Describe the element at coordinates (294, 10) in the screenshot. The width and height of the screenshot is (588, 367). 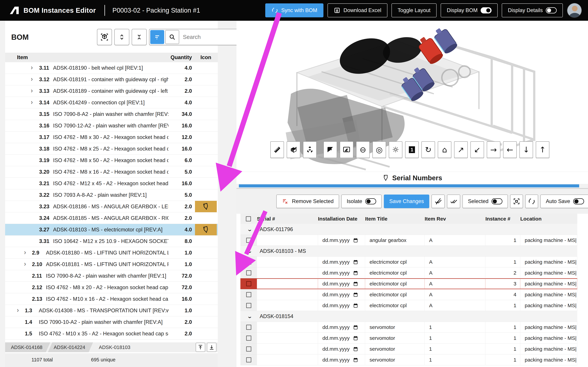
I see `sync-with-bom-button: Sync with BOM` at that location.